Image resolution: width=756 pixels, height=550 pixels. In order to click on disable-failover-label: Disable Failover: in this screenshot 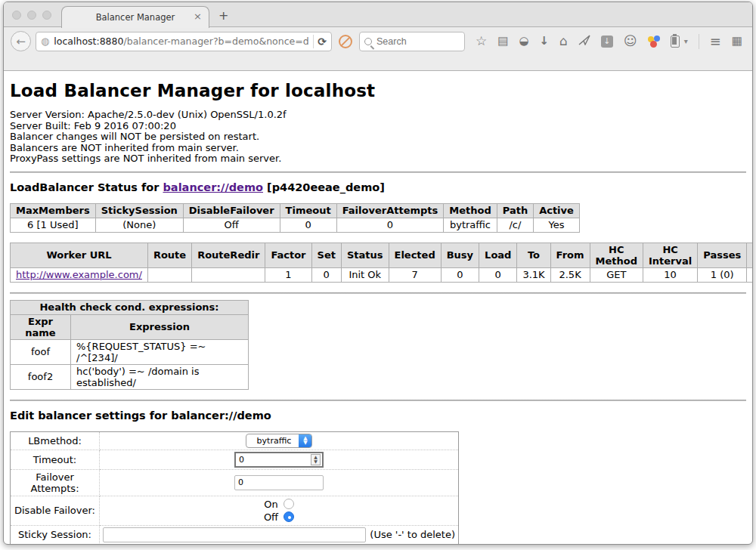, I will do `click(55, 511)`.